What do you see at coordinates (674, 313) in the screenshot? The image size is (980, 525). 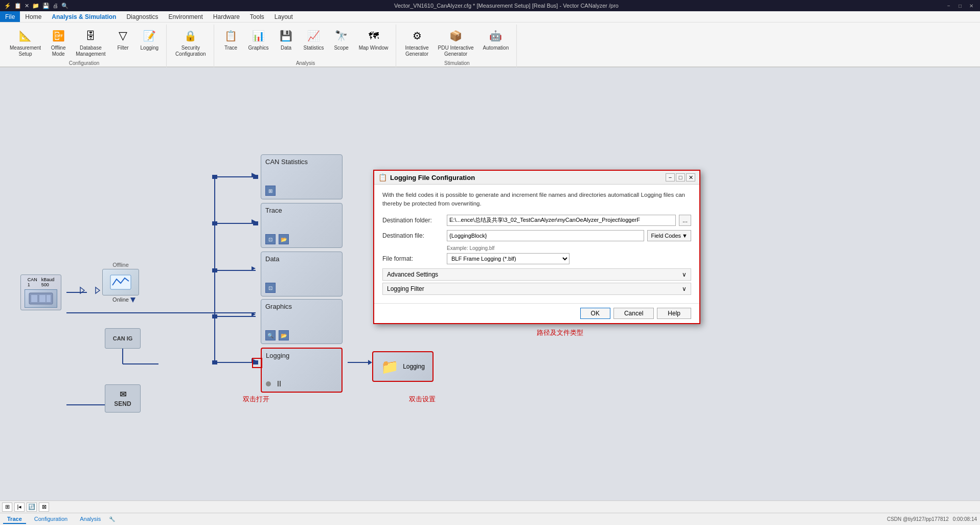 I see `help-button: Help` at bounding box center [674, 313].